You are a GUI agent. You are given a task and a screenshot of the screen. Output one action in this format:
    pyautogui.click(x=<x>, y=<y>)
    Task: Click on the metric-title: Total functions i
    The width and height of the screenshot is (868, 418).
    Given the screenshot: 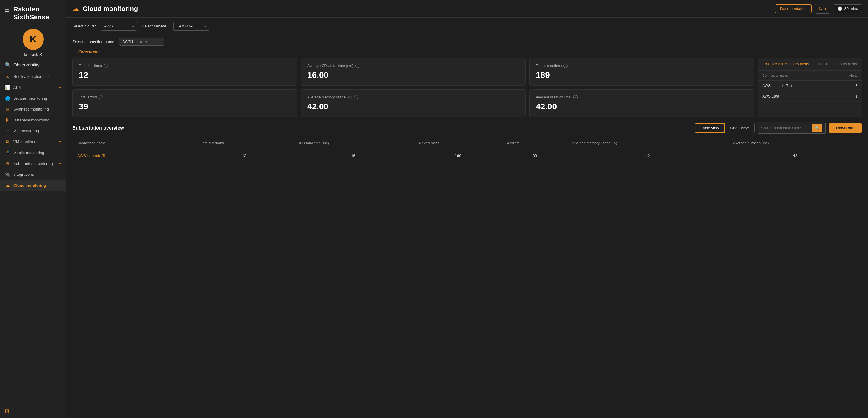 What is the action you would take?
    pyautogui.click(x=185, y=66)
    